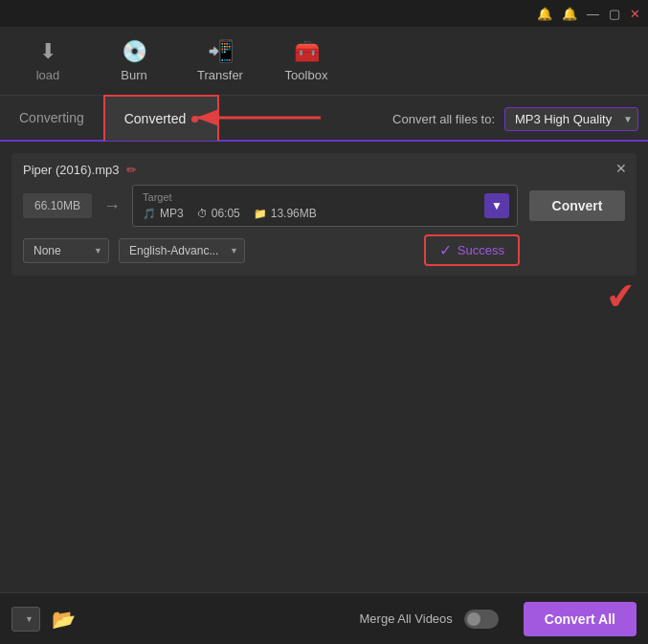  What do you see at coordinates (134, 61) in the screenshot?
I see `toolbar-item-burn: 💿 Burn` at bounding box center [134, 61].